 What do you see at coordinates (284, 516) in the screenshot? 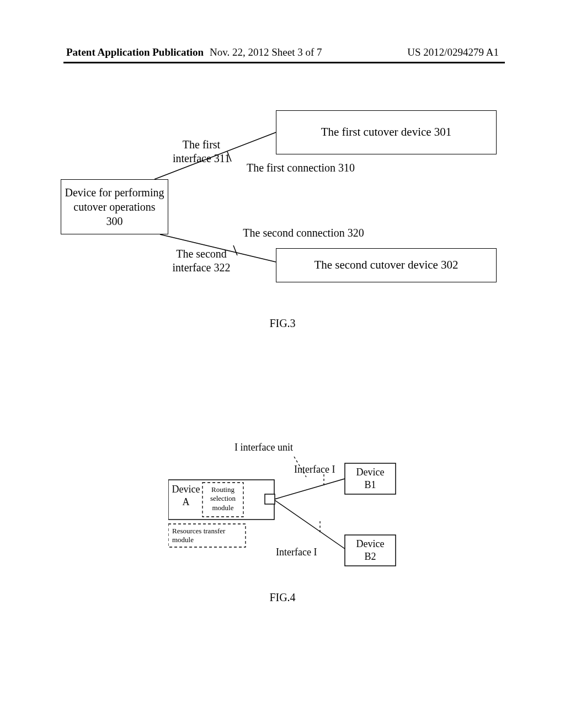
I see `fig4-shapes` at bounding box center [284, 516].